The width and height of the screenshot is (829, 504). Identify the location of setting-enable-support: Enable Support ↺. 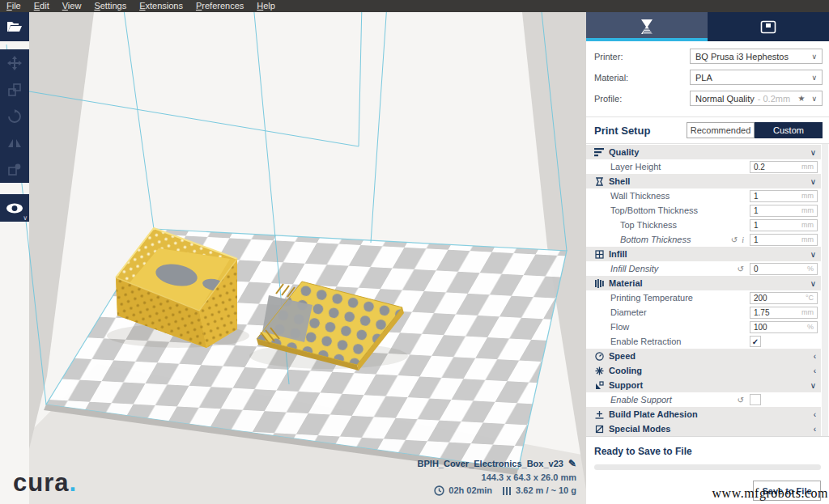
(704, 400).